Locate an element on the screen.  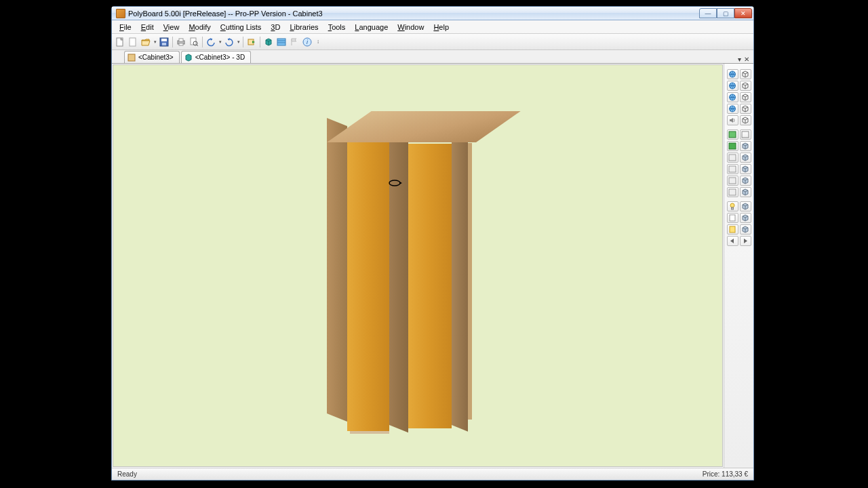
bulb-button is located at coordinates (732, 206).